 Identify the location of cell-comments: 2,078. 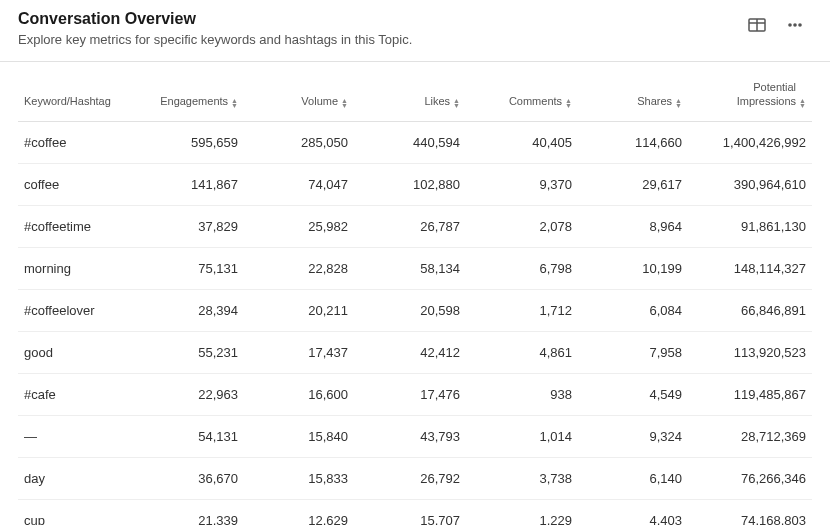
(522, 226).